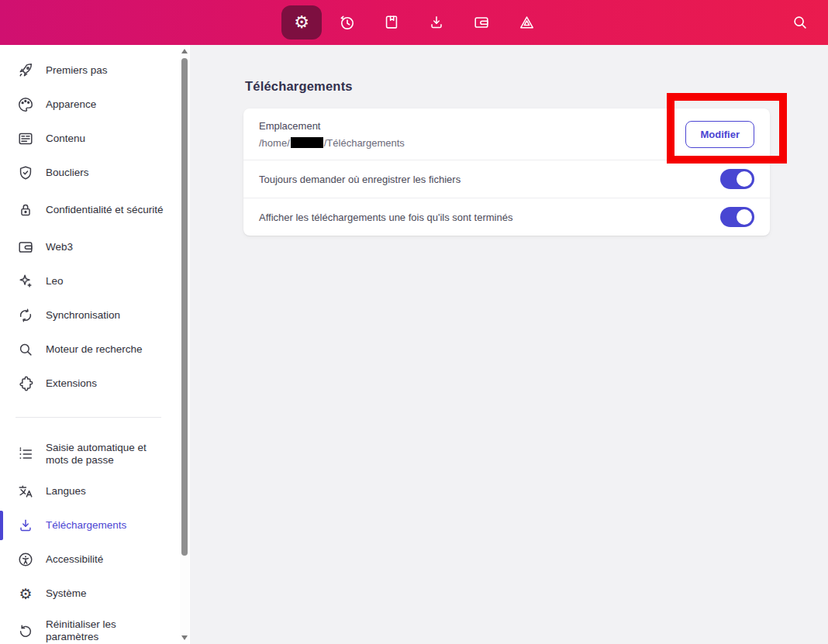  What do you see at coordinates (95, 454) in the screenshot?
I see `sidebar-item-saisie-automatique: Saisie automatique et mots de passe` at bounding box center [95, 454].